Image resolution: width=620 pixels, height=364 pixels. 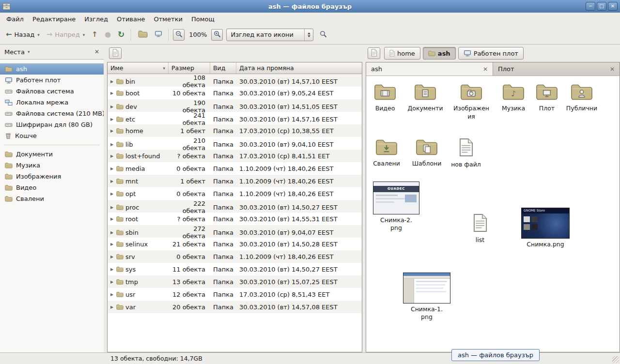 What do you see at coordinates (189, 68) in the screenshot?
I see `column-header-size: Размер` at bounding box center [189, 68].